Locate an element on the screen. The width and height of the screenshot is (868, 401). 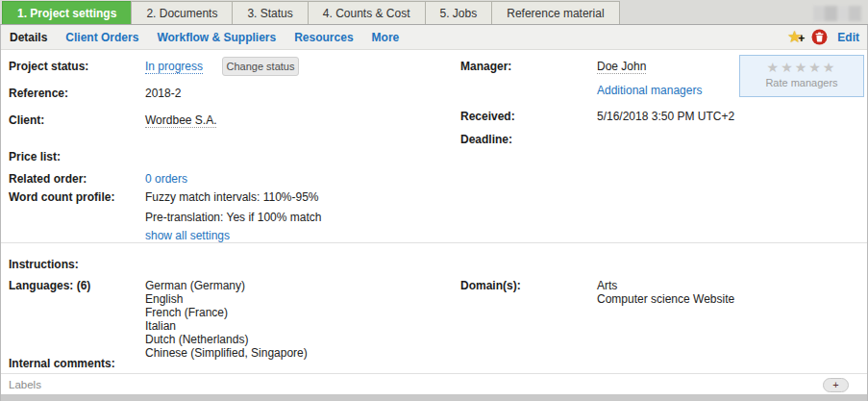
language-item: Italian is located at coordinates (227, 326).